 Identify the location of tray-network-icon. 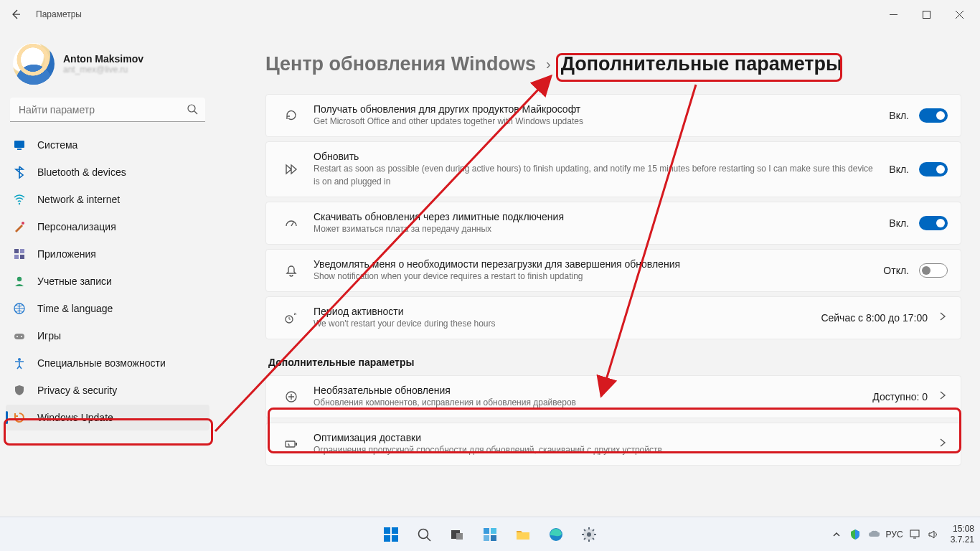
(915, 534).